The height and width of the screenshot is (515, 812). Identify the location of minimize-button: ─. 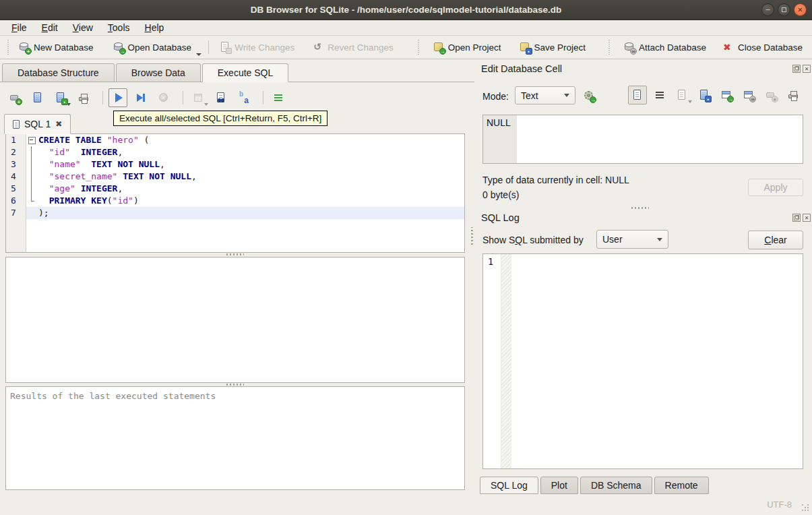
(768, 9).